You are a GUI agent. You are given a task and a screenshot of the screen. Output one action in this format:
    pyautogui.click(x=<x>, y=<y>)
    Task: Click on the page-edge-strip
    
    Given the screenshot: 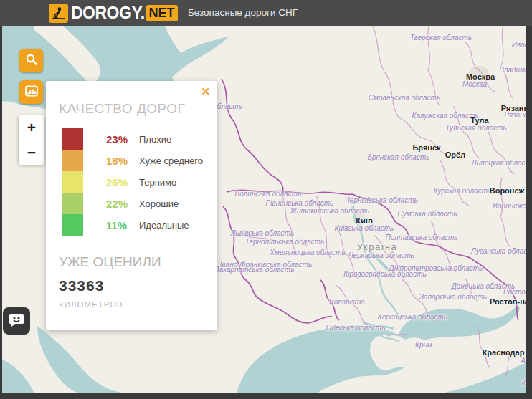 What is the action you would take?
    pyautogui.click(x=1, y=209)
    